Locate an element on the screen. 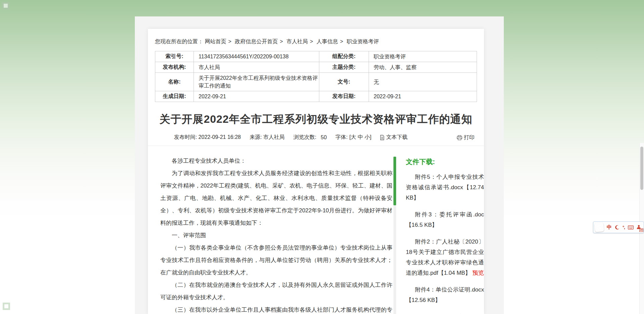  text-download-label: 文本下载 is located at coordinates (397, 138).